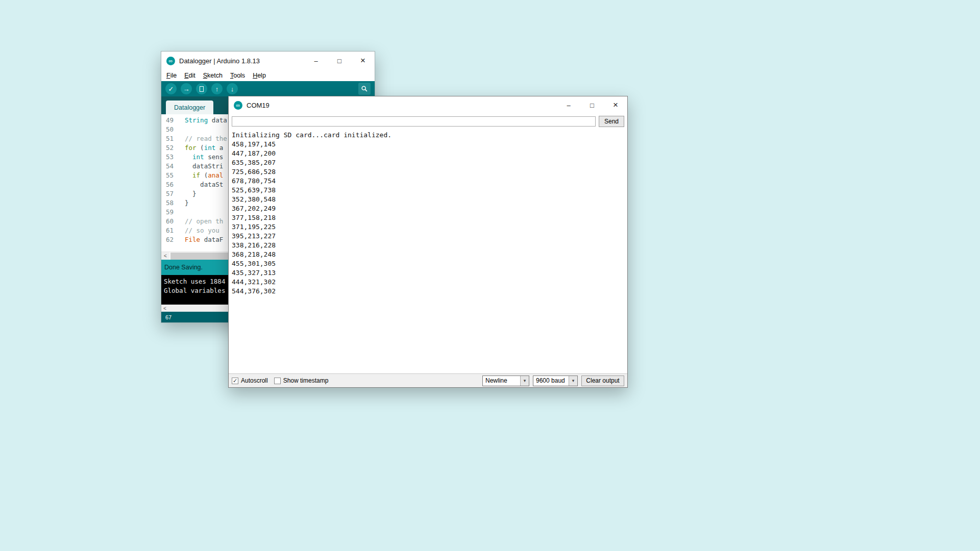 This screenshot has height=551, width=980. I want to click on autoscroll-label: Autoscroll, so click(254, 381).